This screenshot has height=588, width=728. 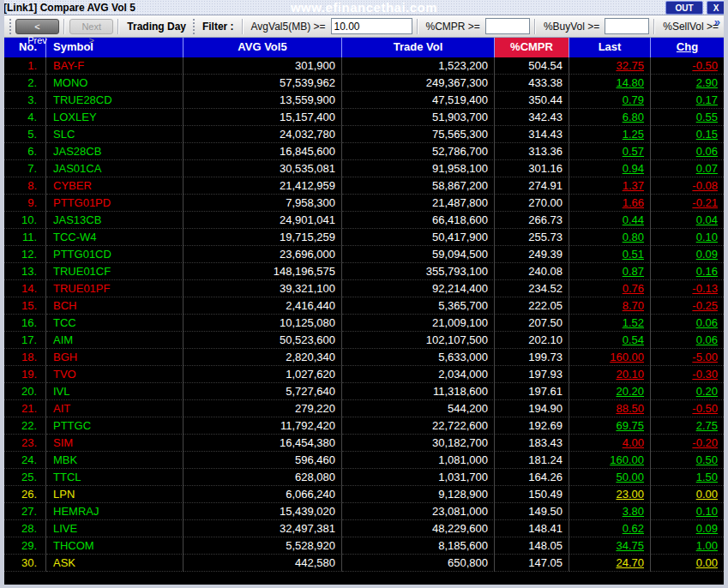 I want to click on avgval5-filter-input, so click(x=372, y=26).